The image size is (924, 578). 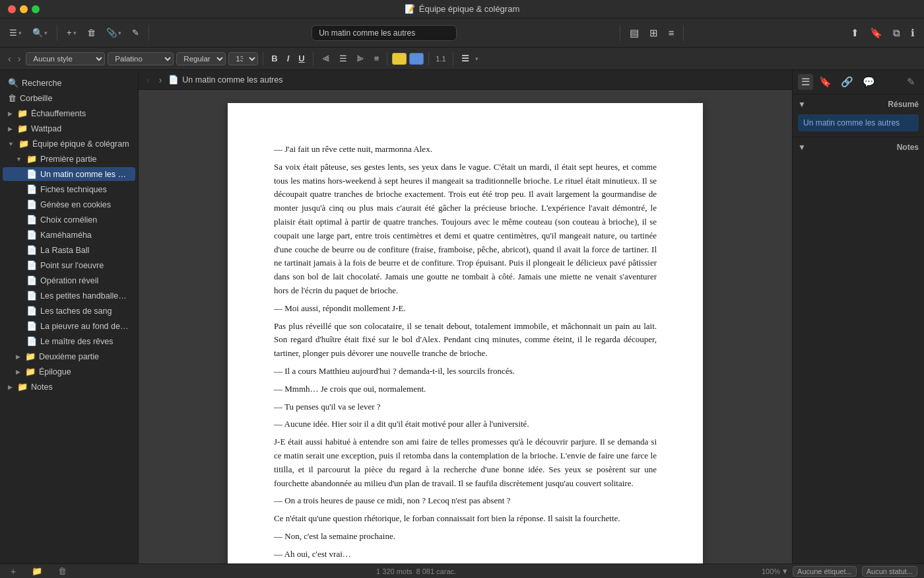 I want to click on bold-button: B, so click(x=275, y=58).